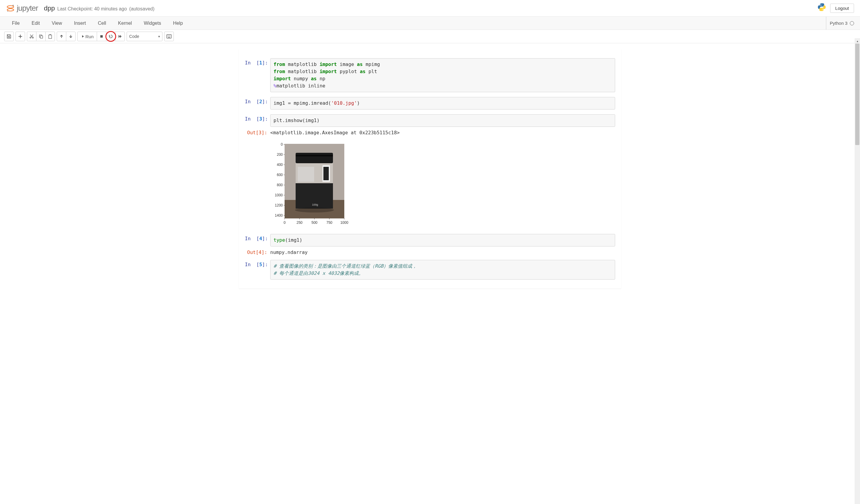 This screenshot has width=860, height=504. What do you see at coordinates (49, 8) in the screenshot?
I see `notebook-name: dpp` at bounding box center [49, 8].